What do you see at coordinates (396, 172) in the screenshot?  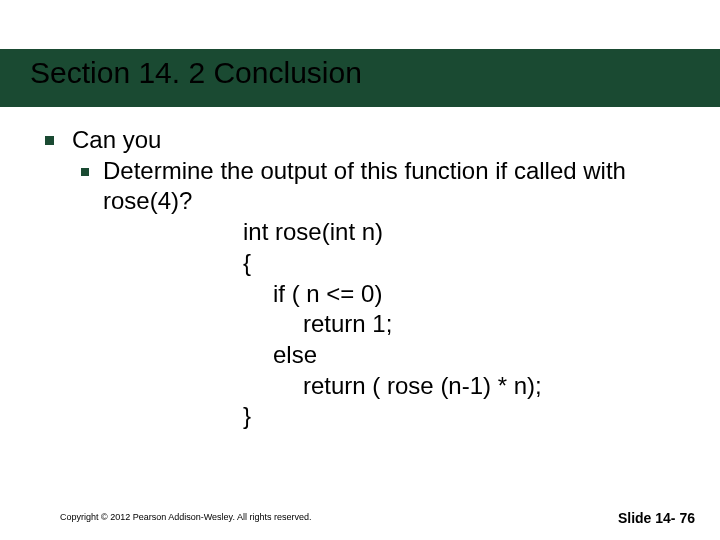 I see `bullet-text: Determine the output of this function if…` at bounding box center [396, 172].